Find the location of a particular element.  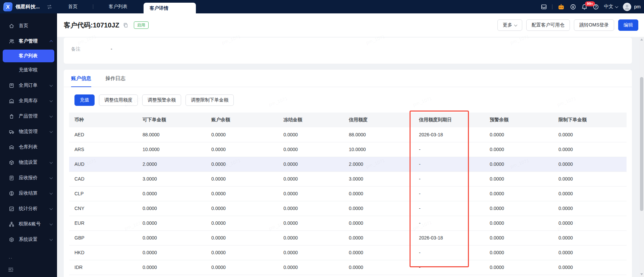

sidebar-collapse-icon is located at coordinates (11, 270).